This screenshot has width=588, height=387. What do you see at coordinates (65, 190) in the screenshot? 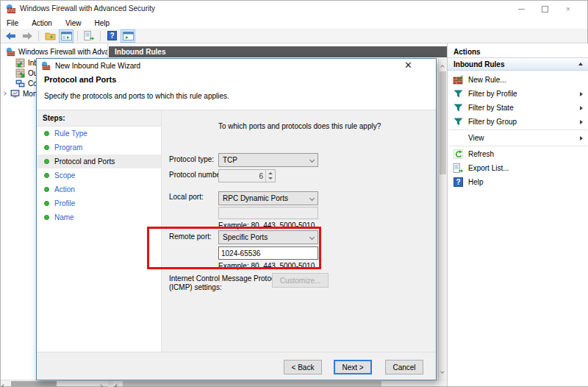
I see `step-label: Action` at bounding box center [65, 190].